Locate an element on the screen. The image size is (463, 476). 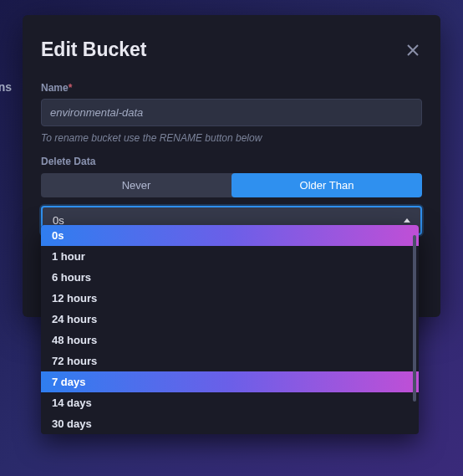
dropdown-item-48-hours: 48 hours is located at coordinates (230, 340).